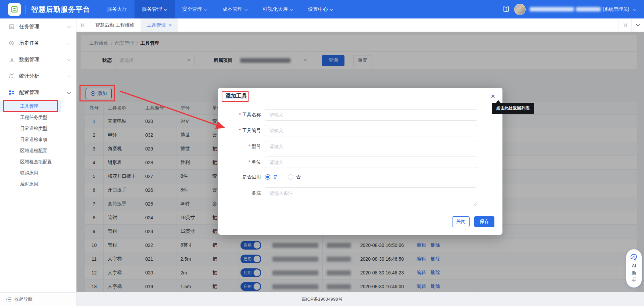 This screenshot has width=644, height=306. Describe the element at coordinates (29, 106) in the screenshot. I see `sidebar-subitem-label: 工具管理` at that location.